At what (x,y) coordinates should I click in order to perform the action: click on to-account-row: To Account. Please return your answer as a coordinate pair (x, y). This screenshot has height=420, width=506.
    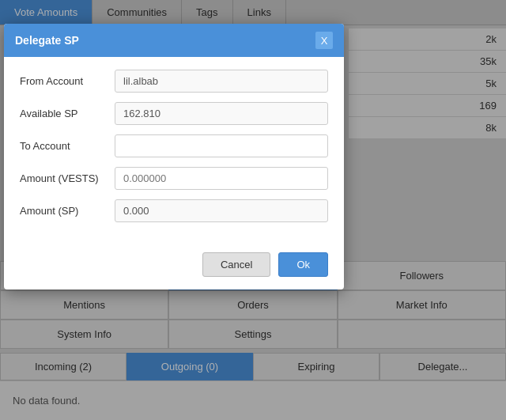
    Looking at the image, I should click on (174, 146).